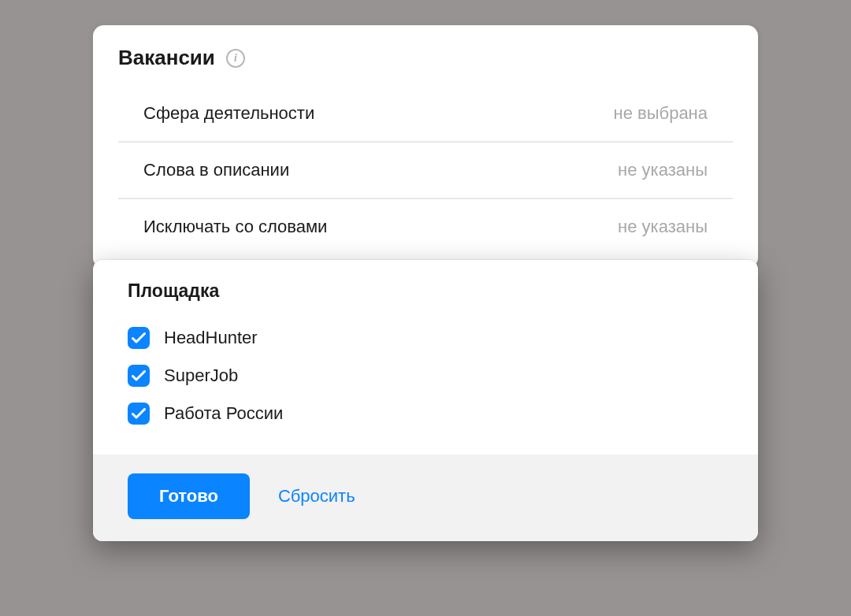  Describe the element at coordinates (201, 376) in the screenshot. I see `option-label: SuperJob` at that location.